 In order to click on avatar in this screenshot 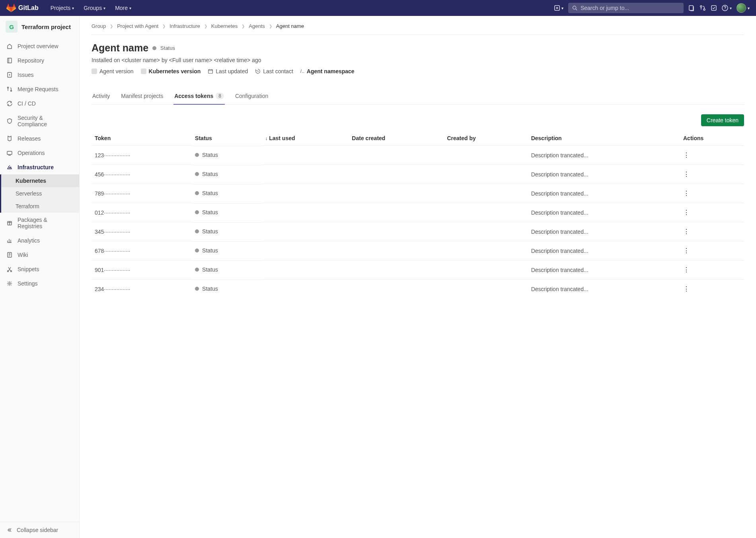, I will do `click(741, 8)`.